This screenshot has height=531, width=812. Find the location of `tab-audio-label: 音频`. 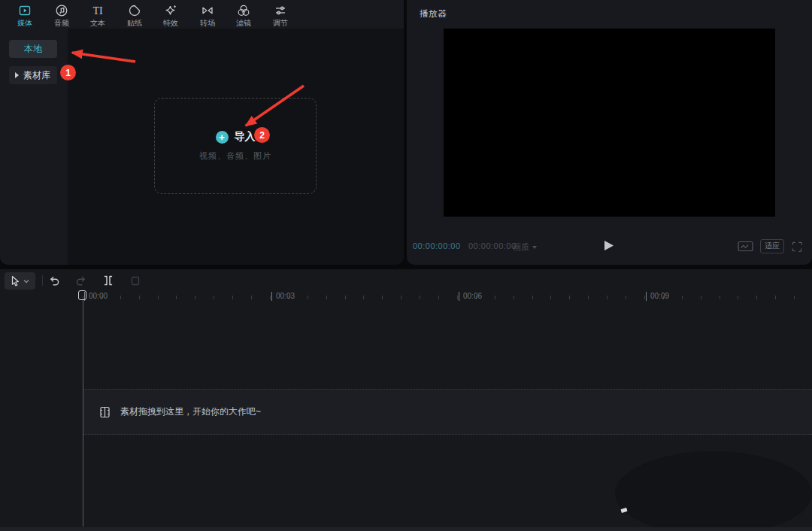

tab-audio-label: 音频 is located at coordinates (62, 23).